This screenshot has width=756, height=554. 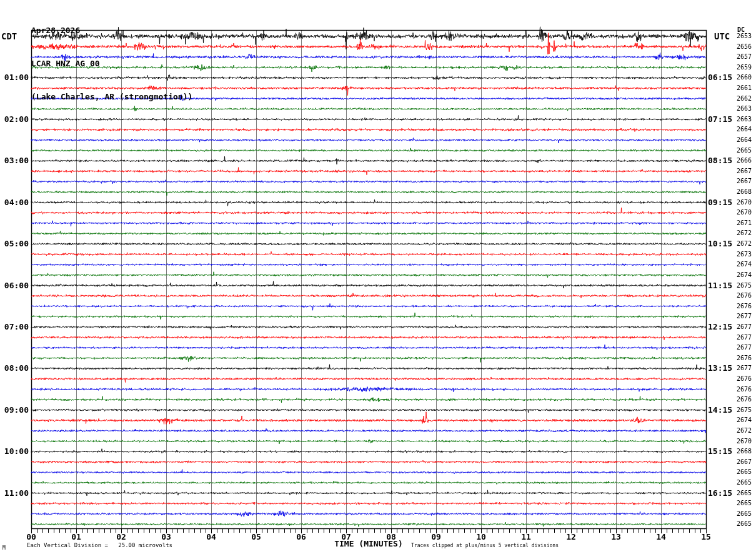 I want to click on clip-note: Traces clipped at plus/minus 5 vertical …, so click(x=485, y=545).